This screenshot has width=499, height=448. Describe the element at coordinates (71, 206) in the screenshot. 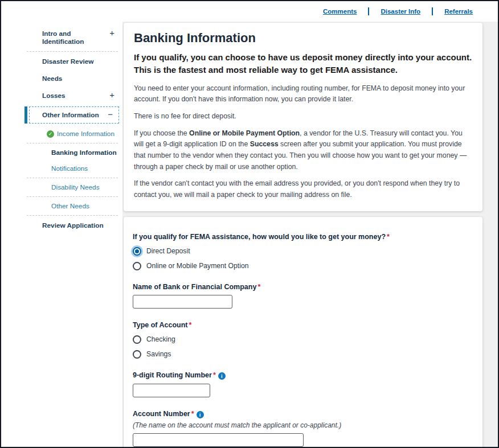

I see `sidebar-item-label: Other Needs` at that location.